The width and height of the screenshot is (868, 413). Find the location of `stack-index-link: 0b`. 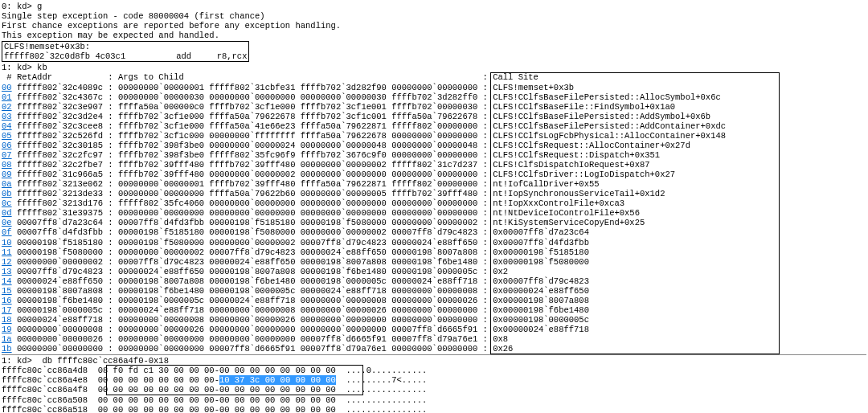

stack-index-link: 0b is located at coordinates (6, 194).